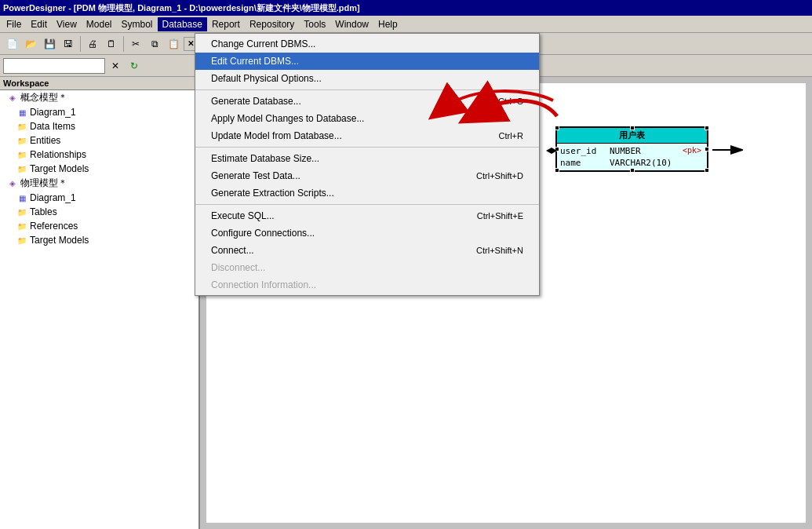  I want to click on table-body: user_id NUMBER <pk> name VARCHAR2(10), so click(632, 157).